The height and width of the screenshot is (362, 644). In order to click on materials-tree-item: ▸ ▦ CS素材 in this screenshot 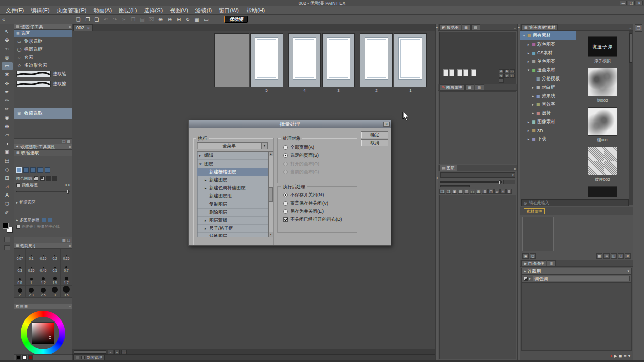, I will do `click(548, 53)`.